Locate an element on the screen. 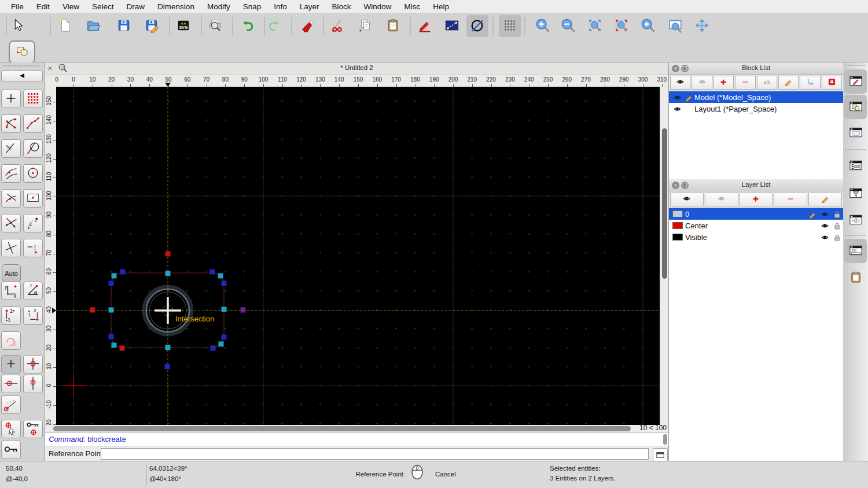 This screenshot has width=868, height=488. restrict-horizontal-button is located at coordinates (11, 384).